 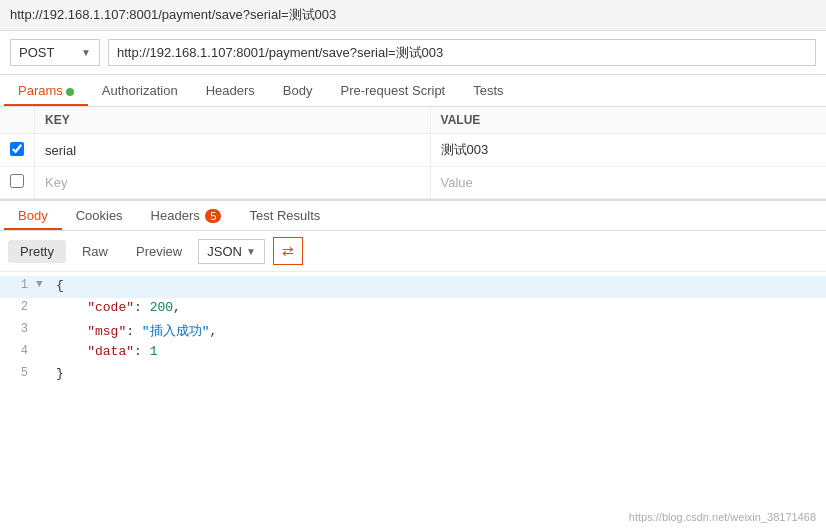 What do you see at coordinates (488, 90) in the screenshot?
I see `tab-tests: Tests` at bounding box center [488, 90].